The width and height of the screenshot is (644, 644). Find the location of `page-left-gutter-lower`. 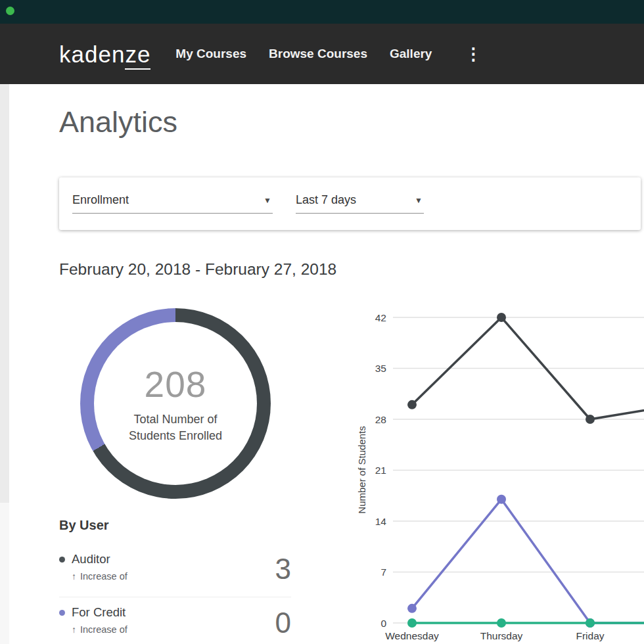

page-left-gutter-lower is located at coordinates (5, 573).